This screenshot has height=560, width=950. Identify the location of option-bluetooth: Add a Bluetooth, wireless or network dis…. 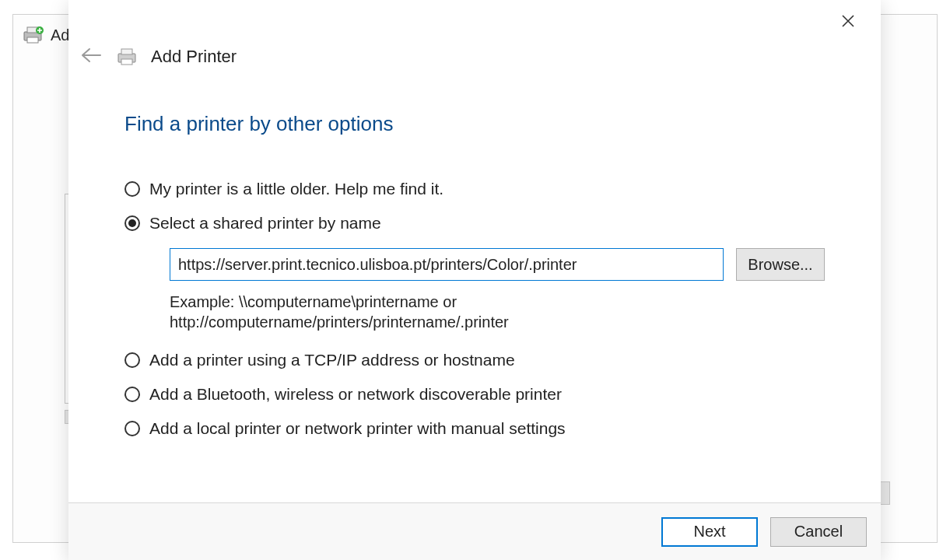
(475, 394).